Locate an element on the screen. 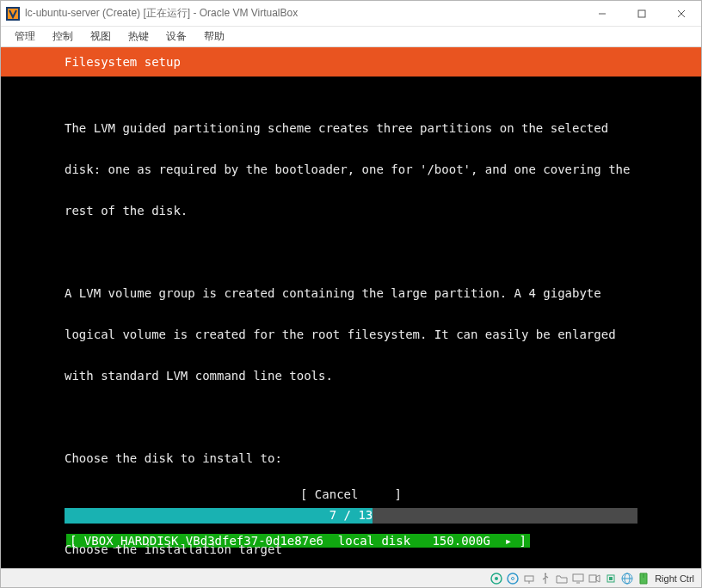  host-key-label: Right Ctrl is located at coordinates (675, 579).